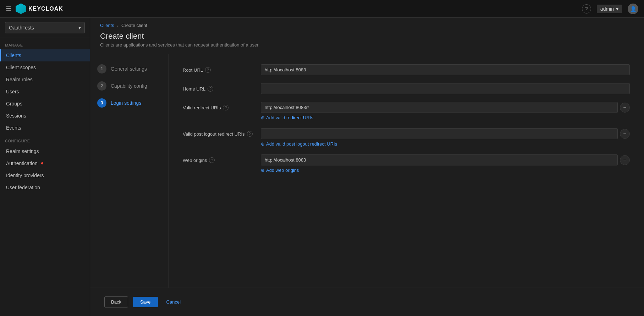 The width and height of the screenshot is (644, 316). I want to click on root-url-control, so click(445, 70).